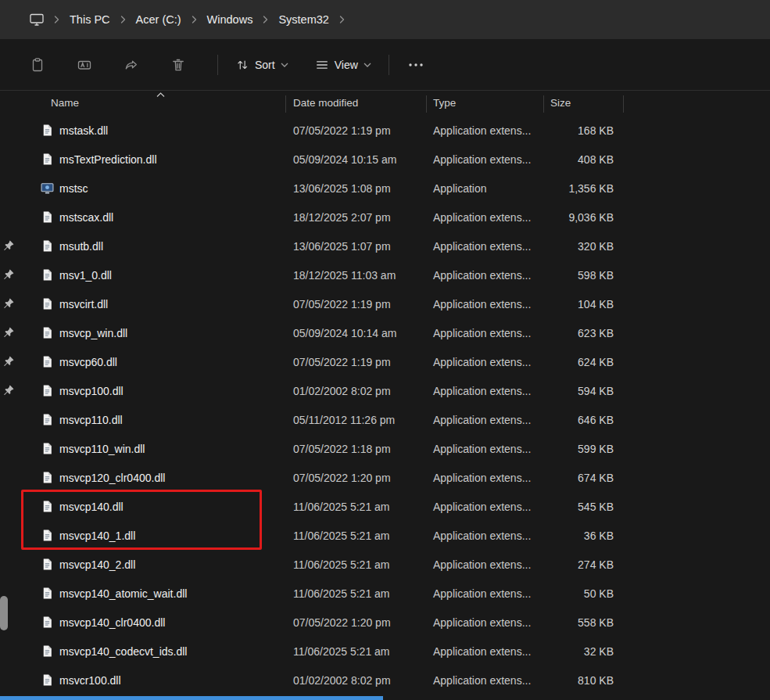 This screenshot has height=700, width=770. I want to click on this-pc-icon, so click(37, 20).